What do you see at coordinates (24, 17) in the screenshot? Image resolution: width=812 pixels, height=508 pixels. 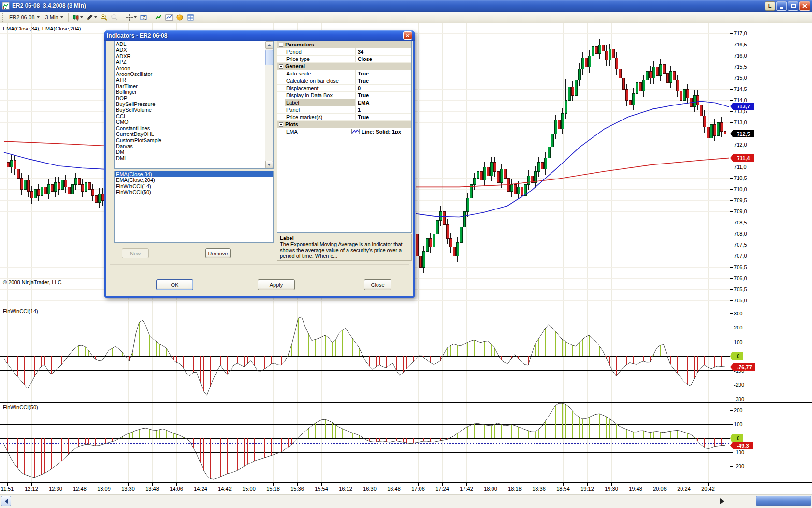 I see `instrument-selector: ER2 06-08` at bounding box center [24, 17].